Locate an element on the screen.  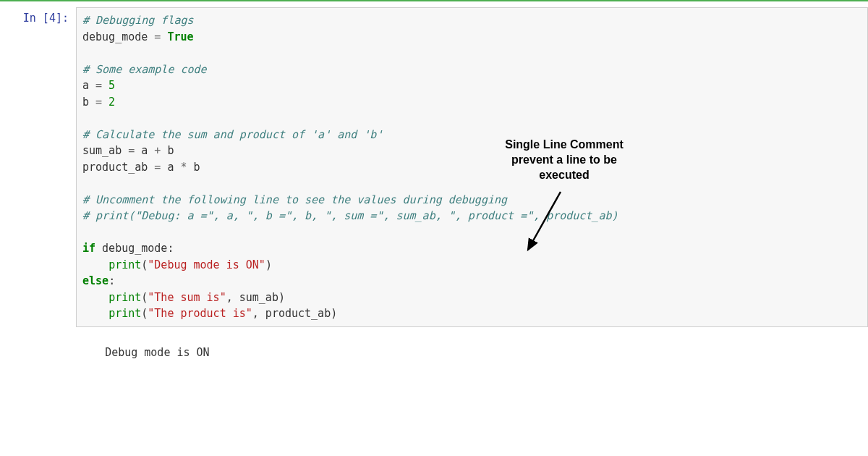
annotation-line: executed is located at coordinates (564, 175).